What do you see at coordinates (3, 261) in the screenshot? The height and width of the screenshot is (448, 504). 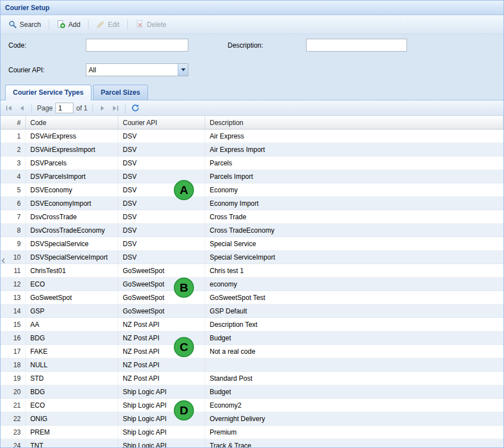 I see `collapse-handle` at bounding box center [3, 261].